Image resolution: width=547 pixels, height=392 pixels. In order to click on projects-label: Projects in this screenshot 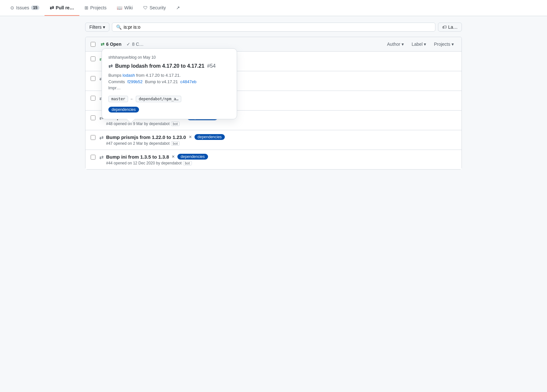, I will do `click(99, 8)`.